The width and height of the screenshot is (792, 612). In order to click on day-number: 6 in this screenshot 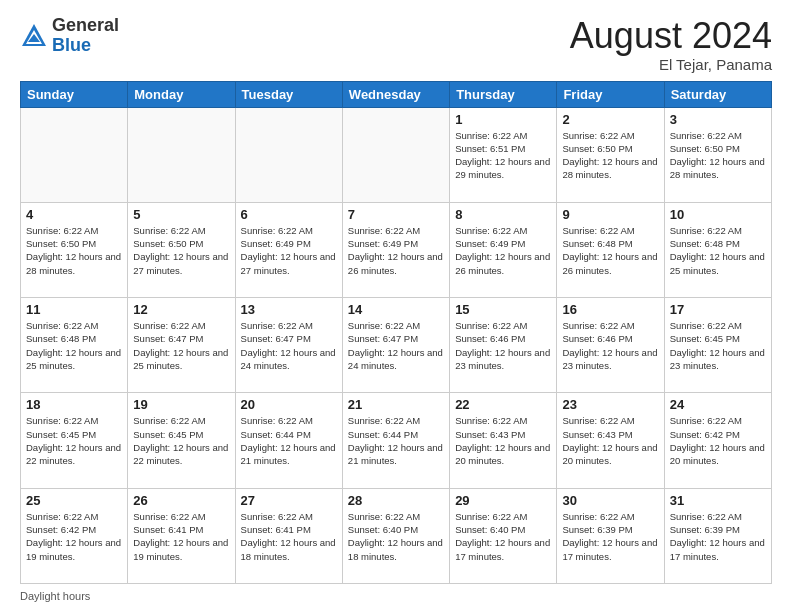, I will do `click(289, 214)`.